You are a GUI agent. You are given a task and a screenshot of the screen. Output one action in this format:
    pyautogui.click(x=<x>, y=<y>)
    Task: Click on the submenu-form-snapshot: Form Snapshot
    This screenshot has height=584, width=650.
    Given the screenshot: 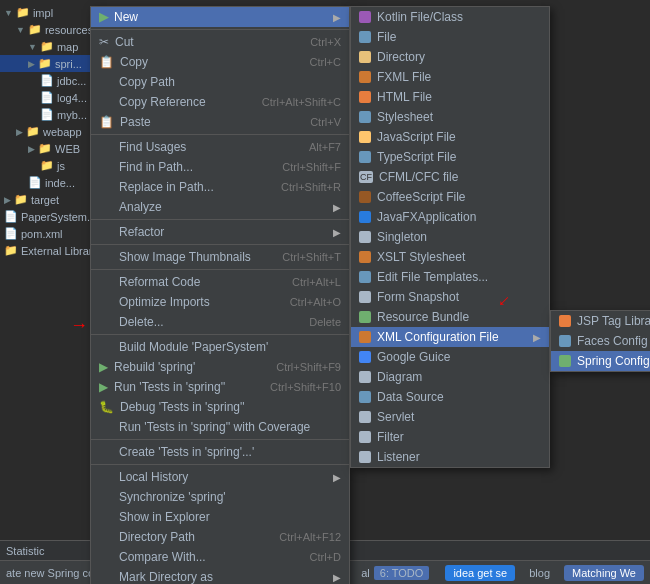 What is the action you would take?
    pyautogui.click(x=450, y=297)
    